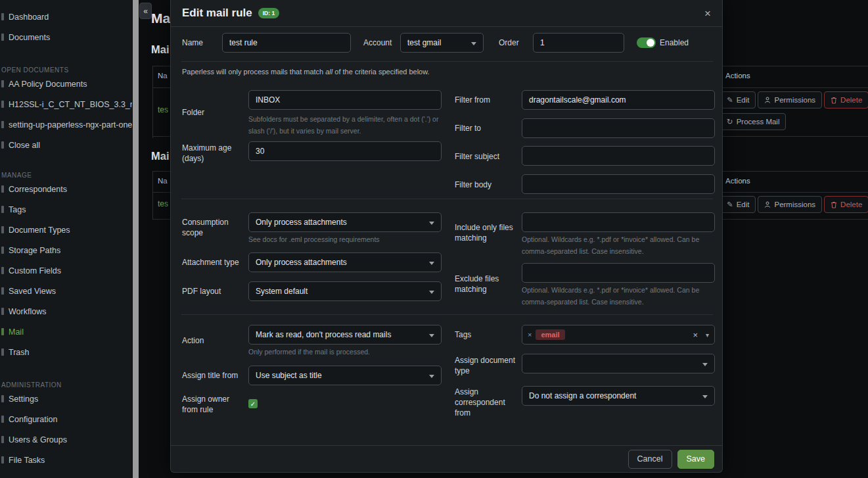 Image resolution: width=868 pixels, height=478 pixels. What do you see at coordinates (208, 404) in the screenshot?
I see `assign-owner-label: Assign owner from rule` at bounding box center [208, 404].